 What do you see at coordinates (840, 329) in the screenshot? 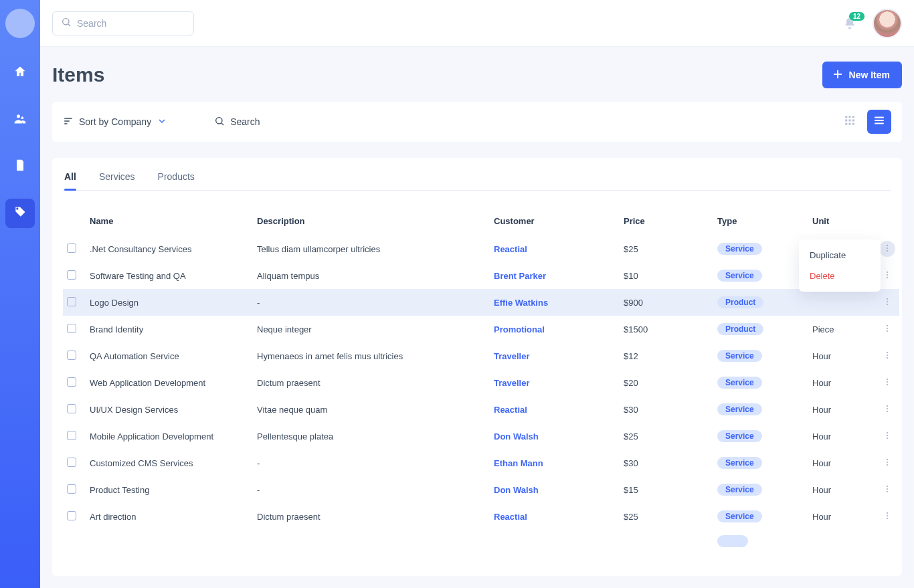
I see `cell-unit: Piece` at bounding box center [840, 329].